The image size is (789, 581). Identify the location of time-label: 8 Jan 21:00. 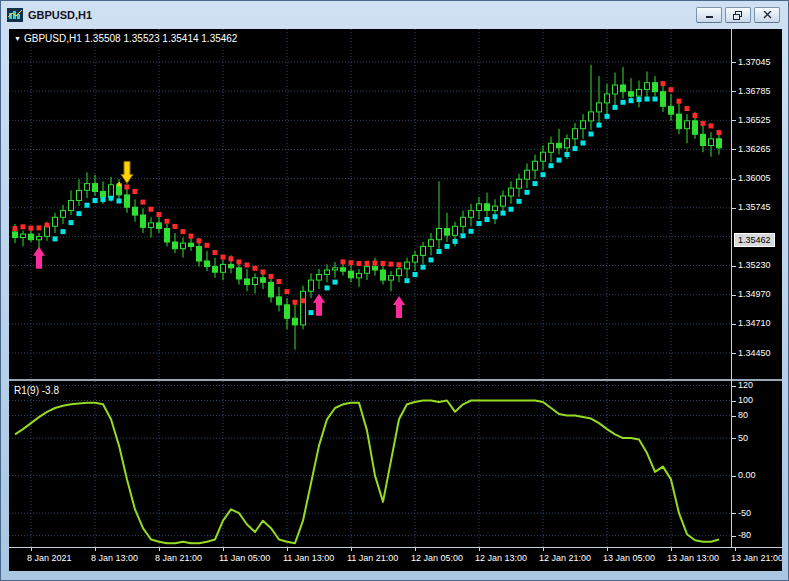
(178, 558).